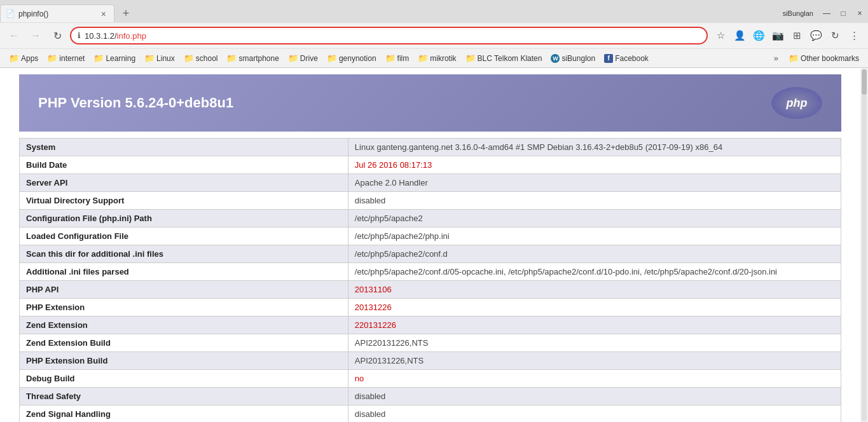  I want to click on php-logo: php, so click(797, 103).